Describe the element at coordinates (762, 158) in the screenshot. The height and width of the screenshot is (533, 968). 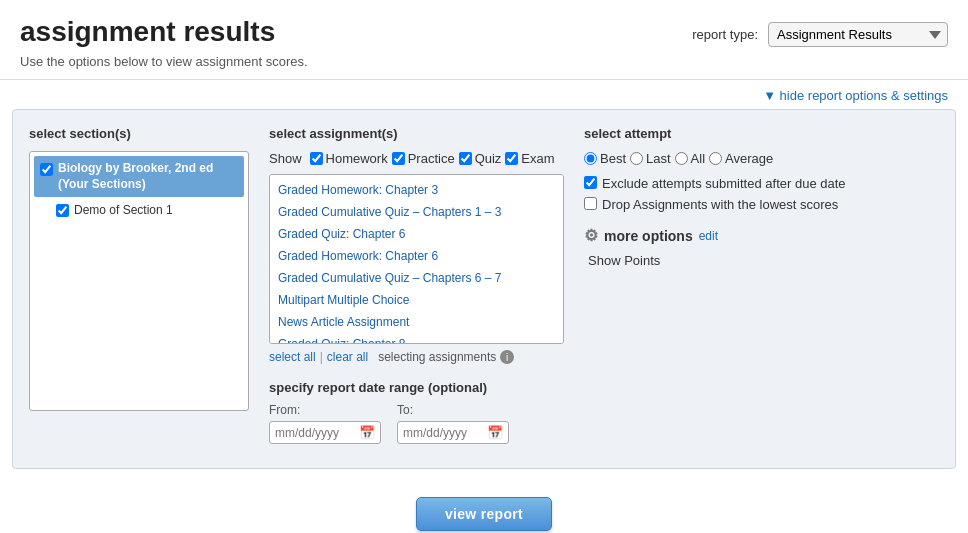
I see `attempt-radios: Best Last All Average` at that location.